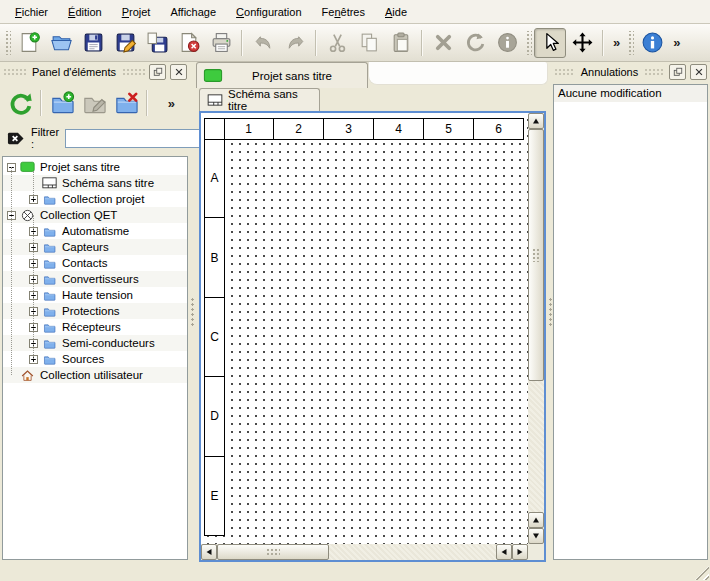 The height and width of the screenshot is (581, 710). I want to click on tree-item-collection-qet: Collection QET, so click(95, 215).